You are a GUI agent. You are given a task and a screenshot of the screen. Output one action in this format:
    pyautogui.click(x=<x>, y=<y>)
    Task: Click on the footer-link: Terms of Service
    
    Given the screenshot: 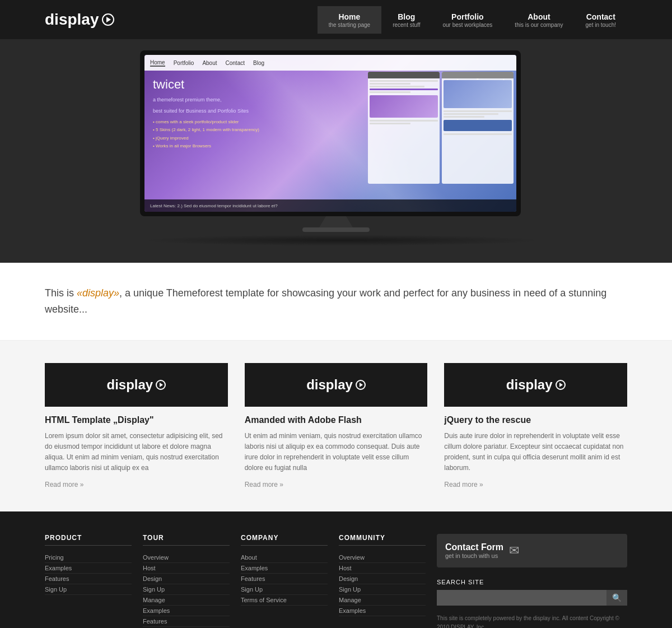 What is the action you would take?
    pyautogui.click(x=284, y=601)
    